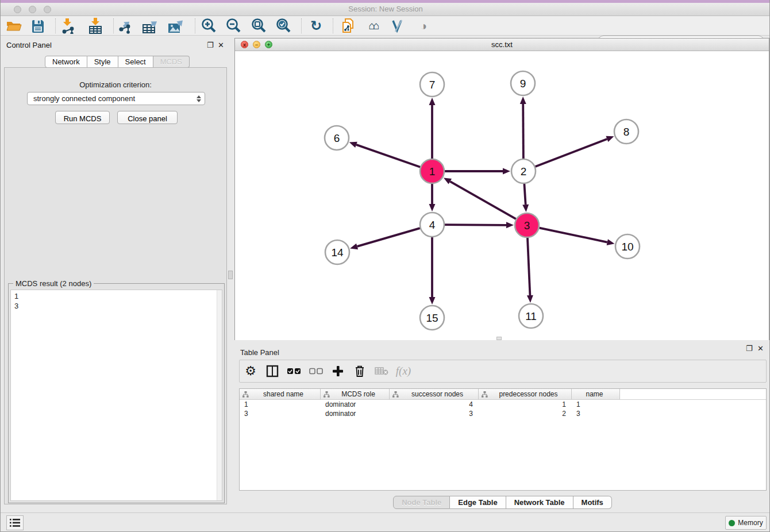 This screenshot has height=532, width=770. Describe the element at coordinates (272, 371) in the screenshot. I see `show-columns-button` at that location.